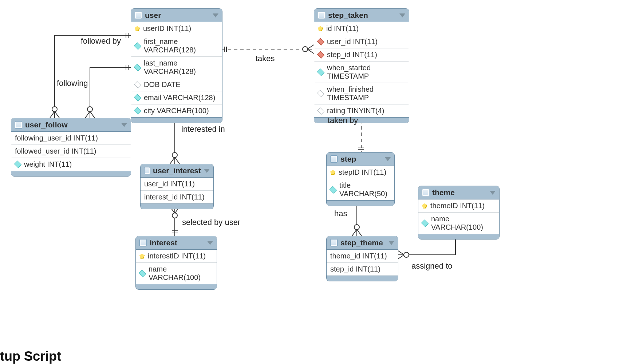  I want to click on column-text: themeID INT(11), so click(457, 206).